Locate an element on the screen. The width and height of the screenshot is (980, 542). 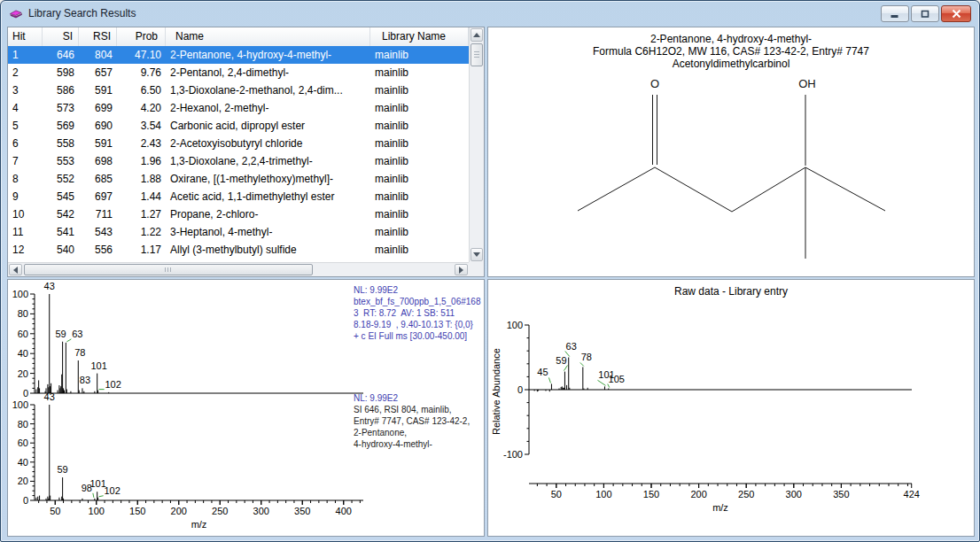
cell-hit: 4 is located at coordinates (25, 108).